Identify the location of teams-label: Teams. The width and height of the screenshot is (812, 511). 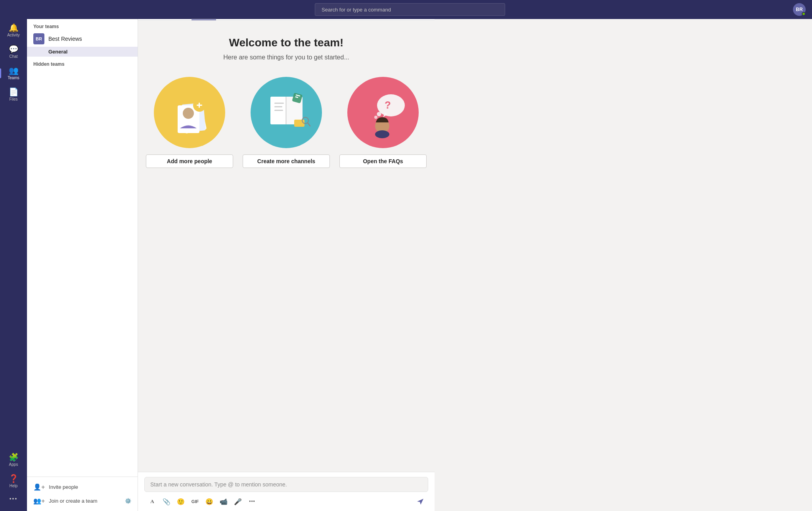
(13, 78).